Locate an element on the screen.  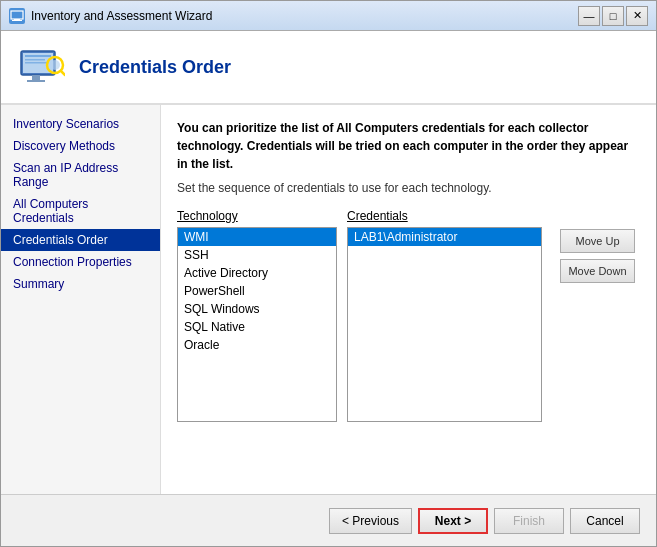
page-title: Credentials Order is located at coordinates (155, 68).